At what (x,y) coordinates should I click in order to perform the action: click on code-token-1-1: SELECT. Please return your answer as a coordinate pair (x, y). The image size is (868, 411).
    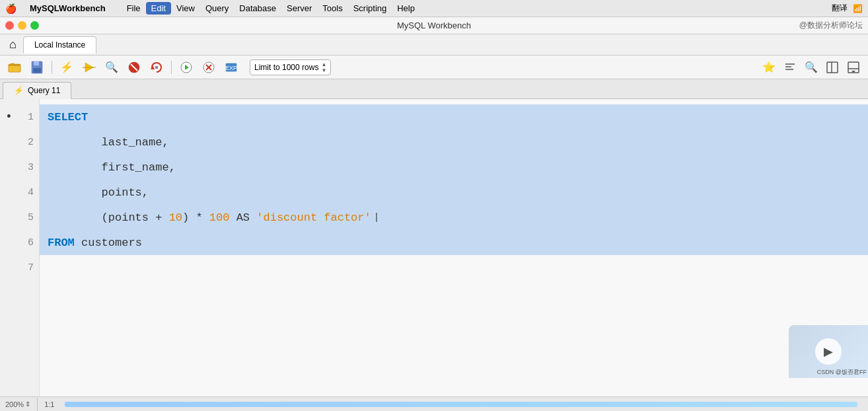
    Looking at the image, I should click on (67, 118).